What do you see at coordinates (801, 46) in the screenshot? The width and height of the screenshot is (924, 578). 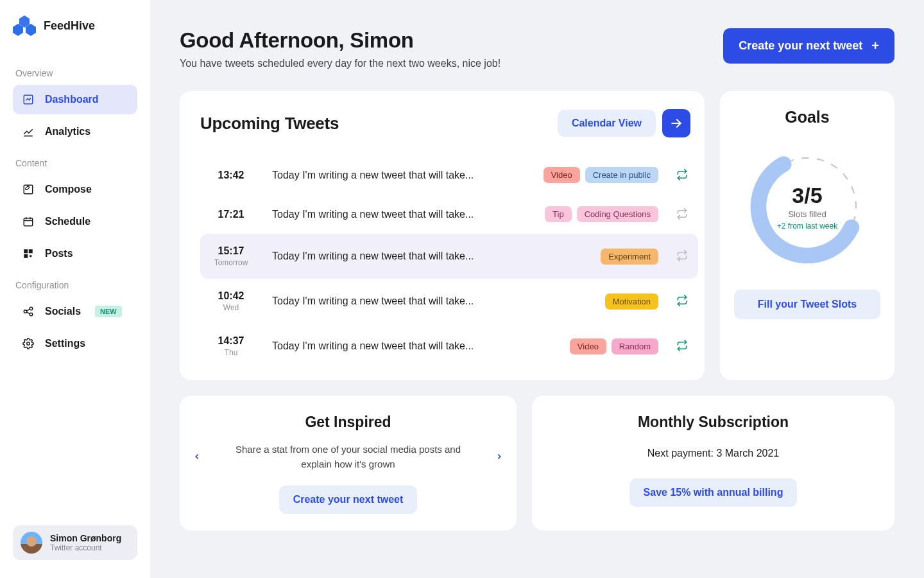 I see `cta-label: Create your next tweet` at bounding box center [801, 46].